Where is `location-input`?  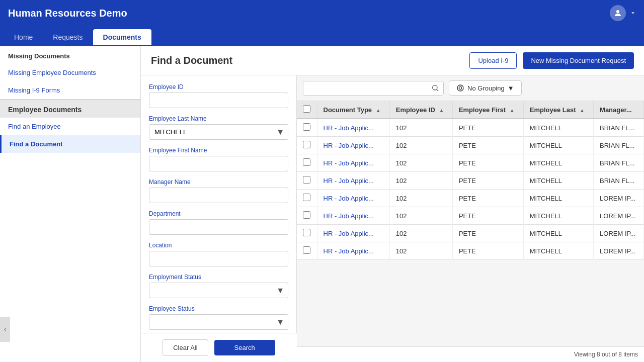 location-input is located at coordinates (218, 258).